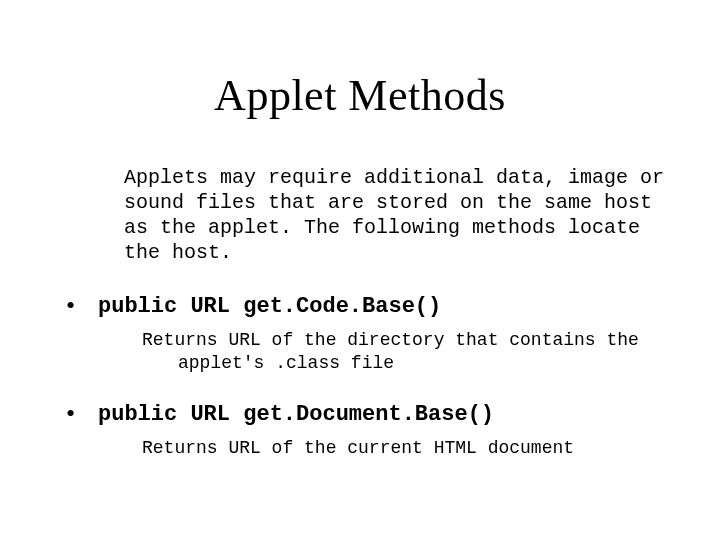 This screenshot has width=720, height=540. What do you see at coordinates (389, 307) in the screenshot?
I see `method-signature: public URL get.Code.Base()` at bounding box center [389, 307].